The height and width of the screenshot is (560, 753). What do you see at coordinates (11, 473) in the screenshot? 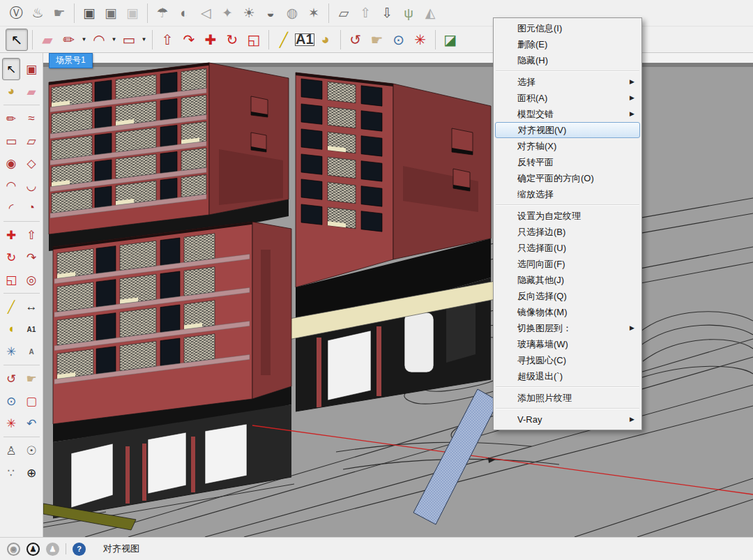
I see `walk-tool-icon: ∵` at bounding box center [11, 473].